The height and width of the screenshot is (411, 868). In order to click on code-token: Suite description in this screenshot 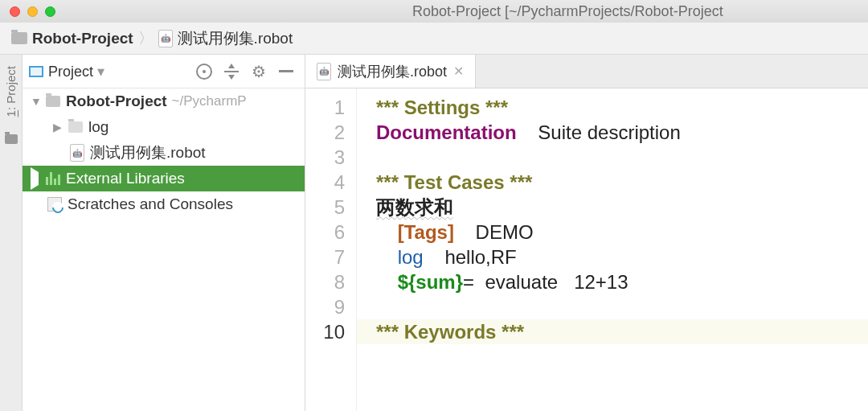, I will do `click(599, 132)`.